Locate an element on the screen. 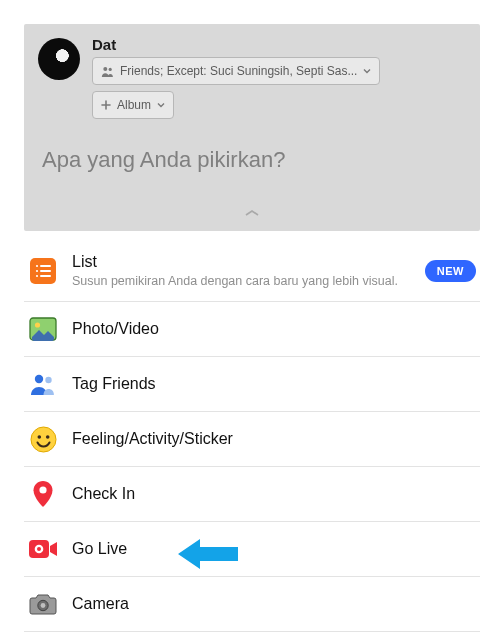  pointer-arrow-icon is located at coordinates (208, 554).